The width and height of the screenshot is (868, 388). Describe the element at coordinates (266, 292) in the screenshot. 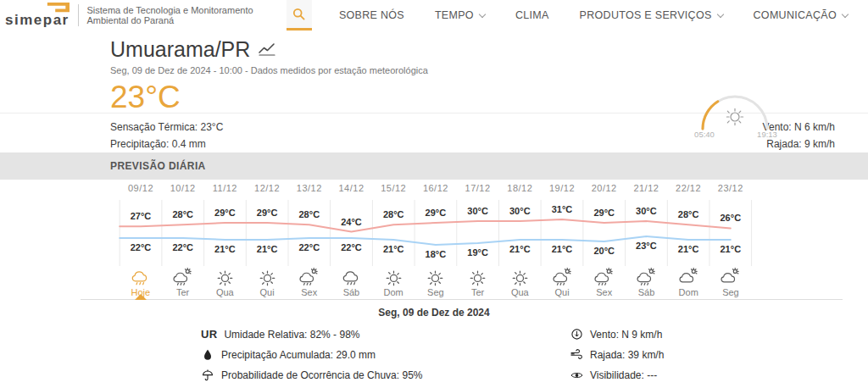

I see `day-label: Qui` at that location.